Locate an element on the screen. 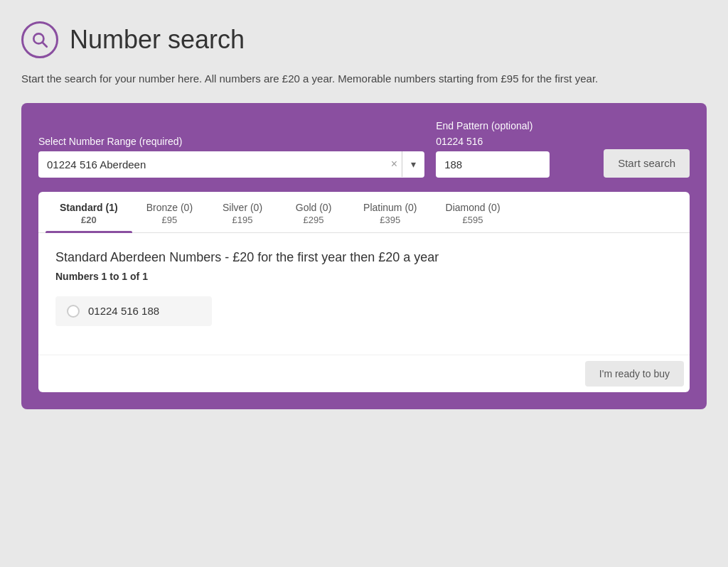 This screenshot has width=728, height=567. tab-standard-name: Standard (1) is located at coordinates (89, 207).